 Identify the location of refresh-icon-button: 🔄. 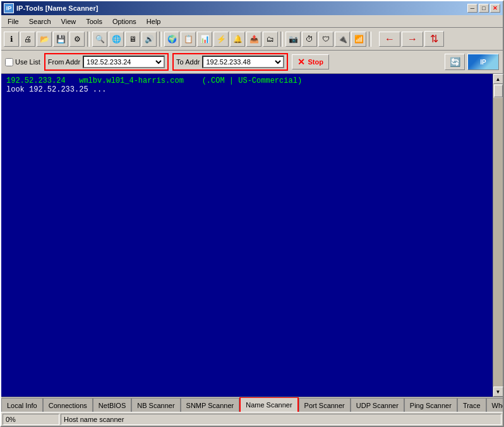
(455, 62).